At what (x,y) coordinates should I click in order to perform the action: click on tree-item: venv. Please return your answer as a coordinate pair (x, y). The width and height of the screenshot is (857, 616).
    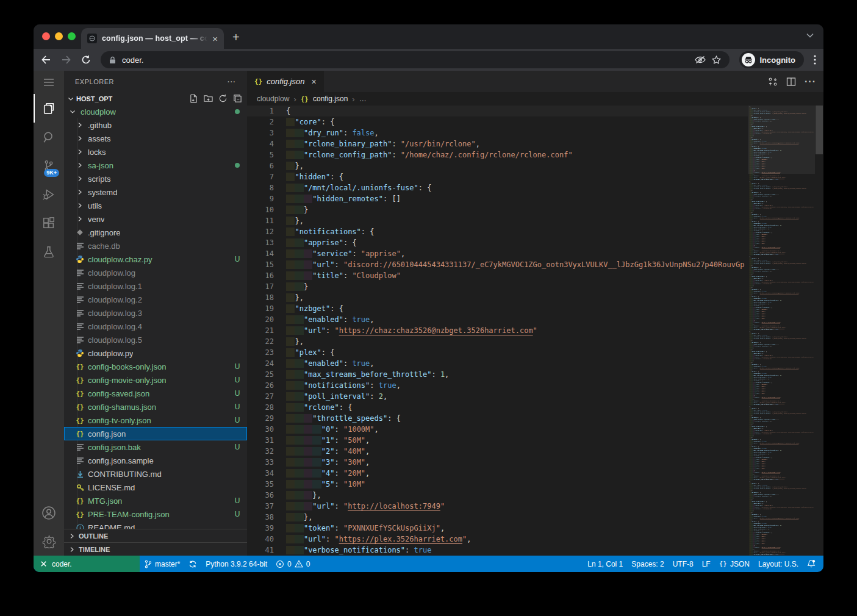
    Looking at the image, I should click on (156, 219).